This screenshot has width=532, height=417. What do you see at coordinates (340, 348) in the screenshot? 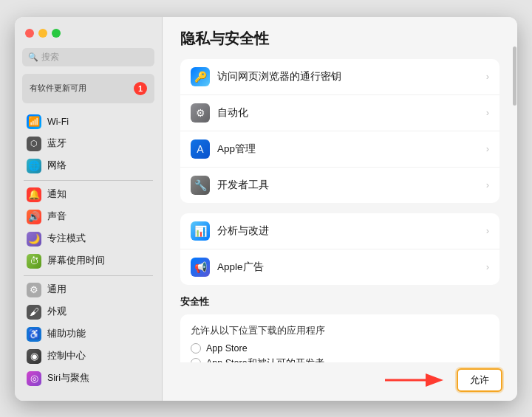
I see `radio-app-store: App Store` at bounding box center [340, 348].